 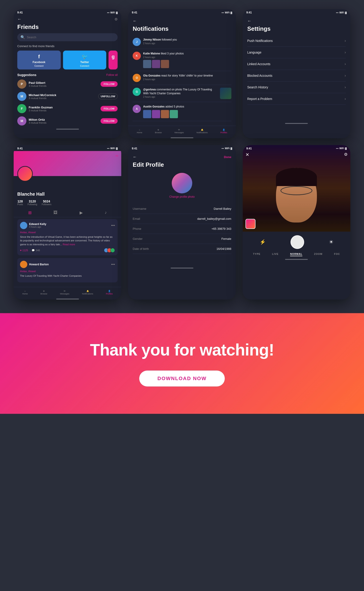 I want to click on notif-images, so click(x=187, y=64).